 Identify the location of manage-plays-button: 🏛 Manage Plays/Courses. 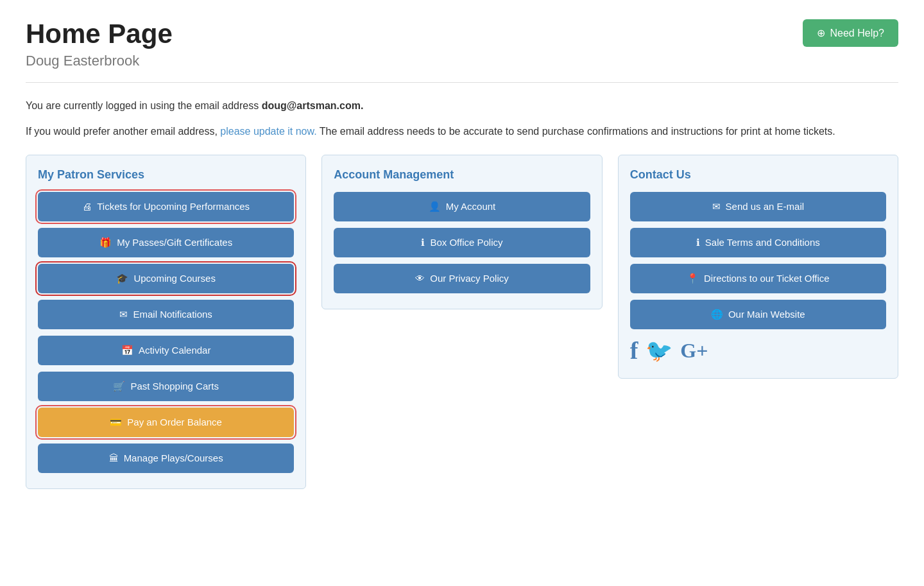
(166, 458).